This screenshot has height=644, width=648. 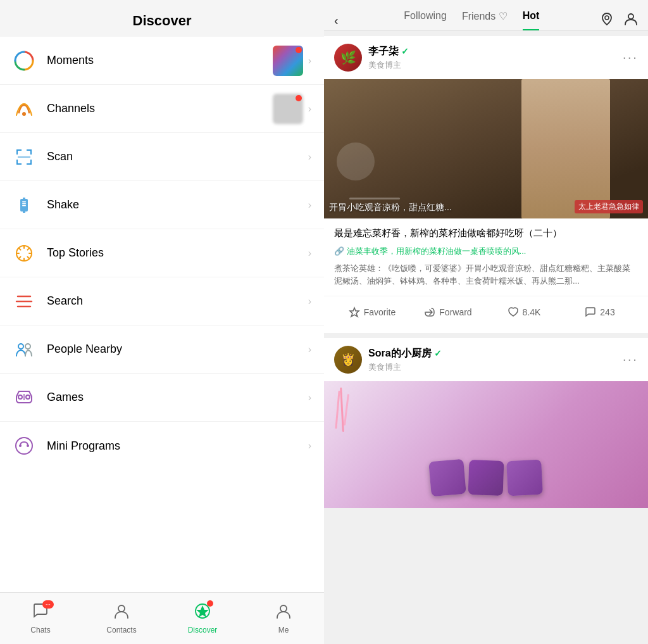 What do you see at coordinates (485, 20) in the screenshot?
I see `tab-friends: Friends ♡` at bounding box center [485, 20].